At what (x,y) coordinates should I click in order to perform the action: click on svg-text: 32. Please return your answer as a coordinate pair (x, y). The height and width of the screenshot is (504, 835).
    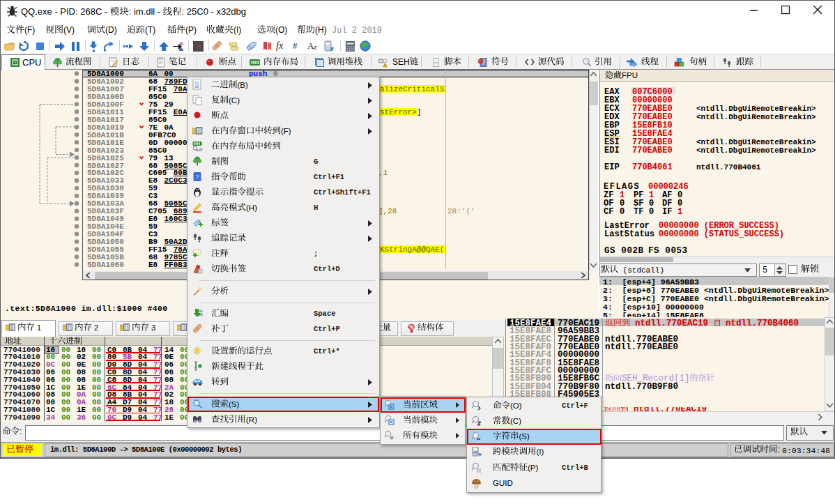
    Looking at the image, I should click on (15, 63).